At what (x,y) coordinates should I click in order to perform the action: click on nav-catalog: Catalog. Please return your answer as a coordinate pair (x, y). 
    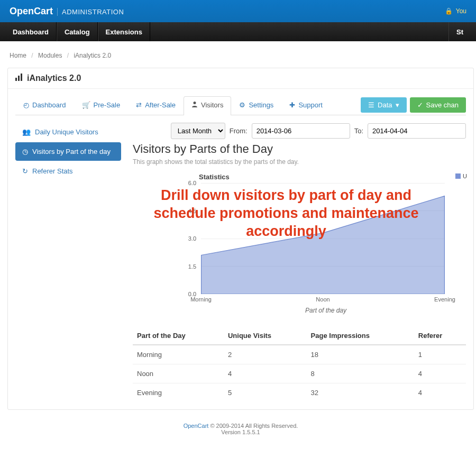
    Looking at the image, I should click on (77, 32).